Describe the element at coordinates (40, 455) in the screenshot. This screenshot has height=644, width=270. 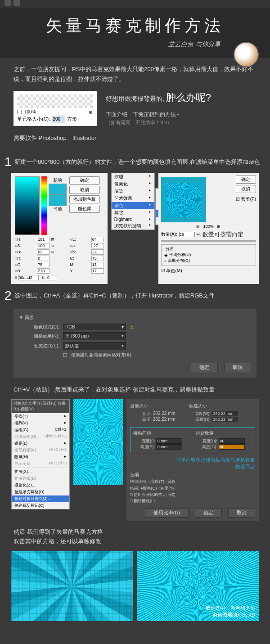
I see `ai-object-menu: 对象(O) 文字(T) 选择(S) 效果(C) 视图(V) 变换(T)▸排列(A…` at that location.